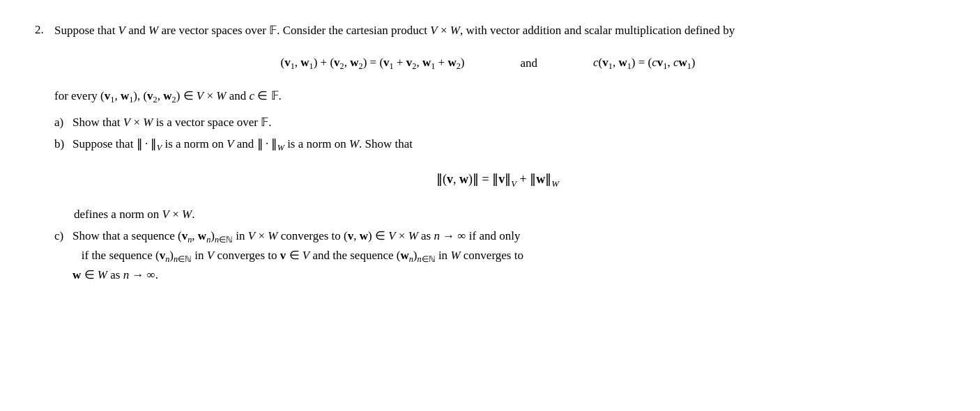 The image size is (980, 411). Describe the element at coordinates (498, 97) in the screenshot. I see `continuation-text: for every (v1, w1), (v2, w2) ∈ V × W and…` at that location.